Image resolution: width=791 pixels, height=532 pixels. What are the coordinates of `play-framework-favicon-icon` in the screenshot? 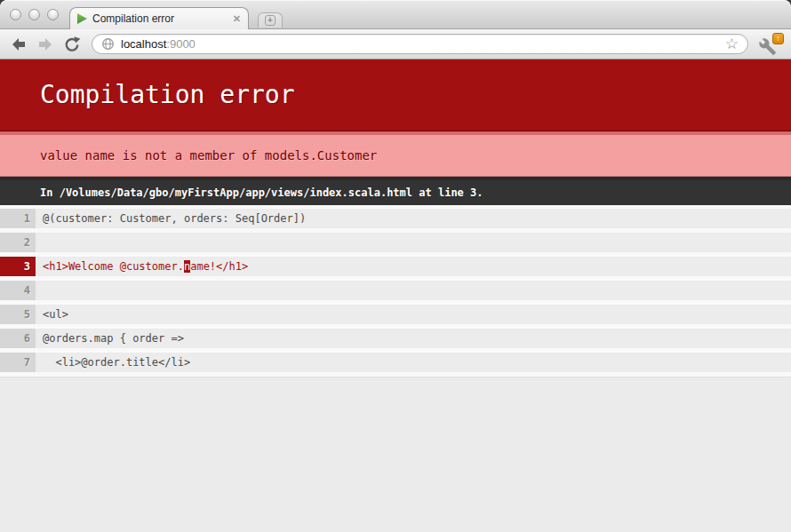 It's located at (82, 19).